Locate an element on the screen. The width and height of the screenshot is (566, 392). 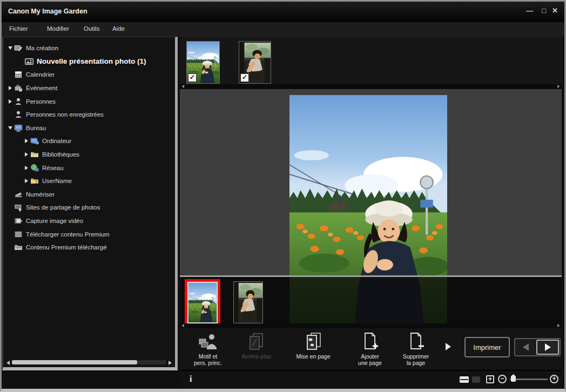
print-button: Imprimer is located at coordinates (487, 347).